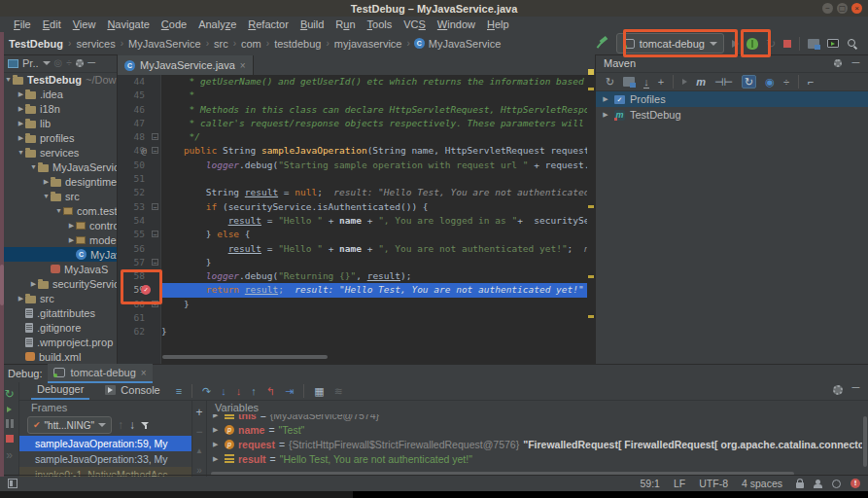  What do you see at coordinates (186, 65) in the screenshot?
I see `editor-tab: C MyJavaService.java ×` at bounding box center [186, 65].